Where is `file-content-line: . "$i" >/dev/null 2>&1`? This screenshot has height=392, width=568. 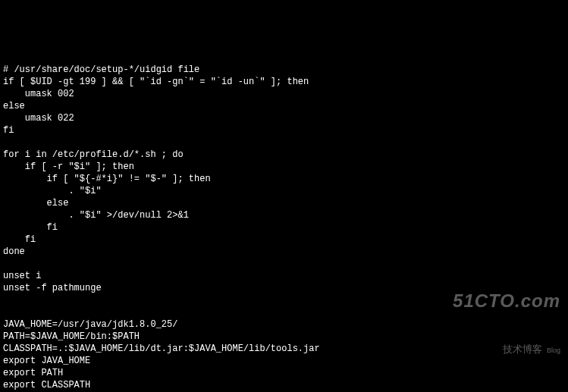 file-content-line: . "$i" >/dev/null 2>&1 is located at coordinates (96, 215).